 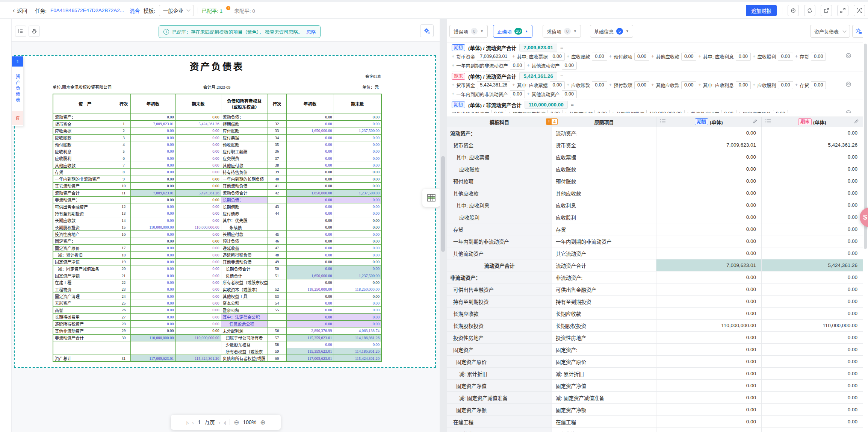 I want to click on template-select: 一般企业, so click(x=177, y=11).